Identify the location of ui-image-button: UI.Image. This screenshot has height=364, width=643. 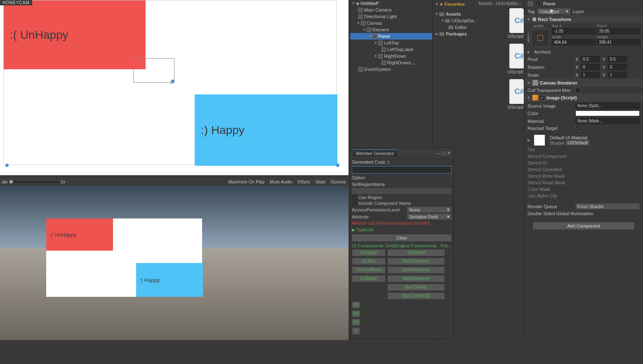
(369, 253).